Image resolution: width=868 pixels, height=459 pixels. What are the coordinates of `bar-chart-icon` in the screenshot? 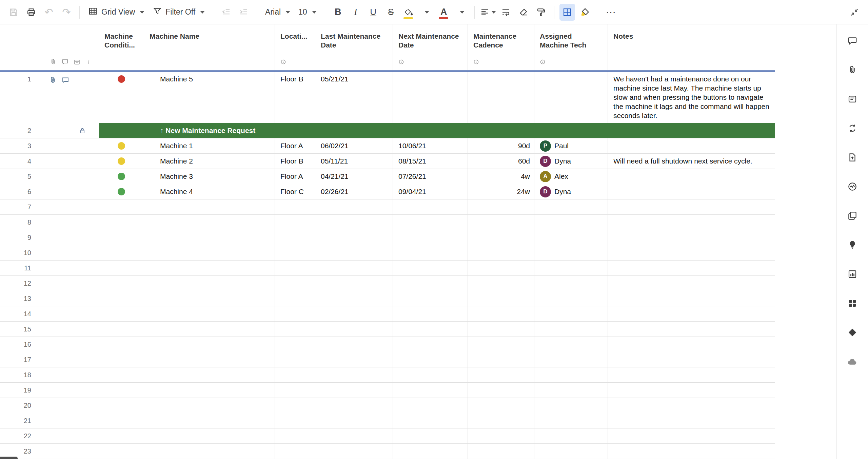 It's located at (852, 274).